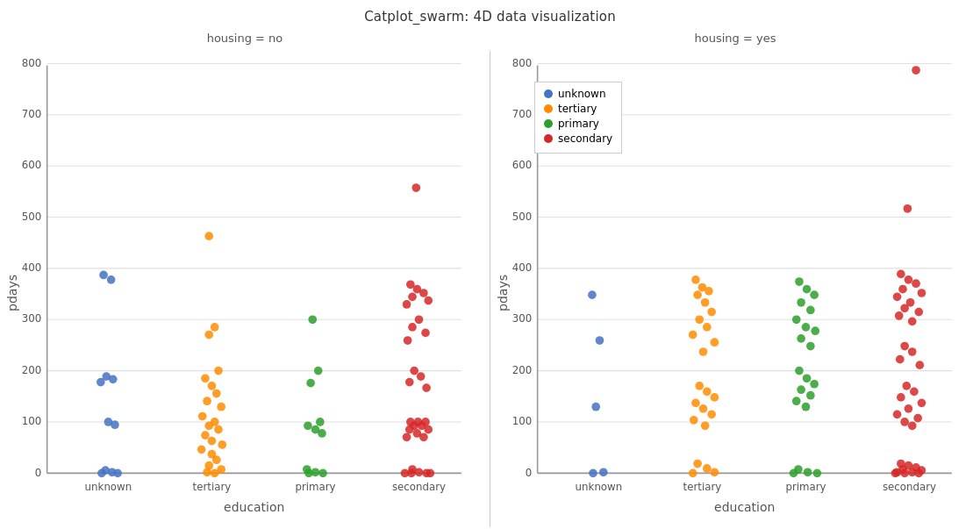  What do you see at coordinates (32, 114) in the screenshot?
I see `svg-text: 700` at bounding box center [32, 114].